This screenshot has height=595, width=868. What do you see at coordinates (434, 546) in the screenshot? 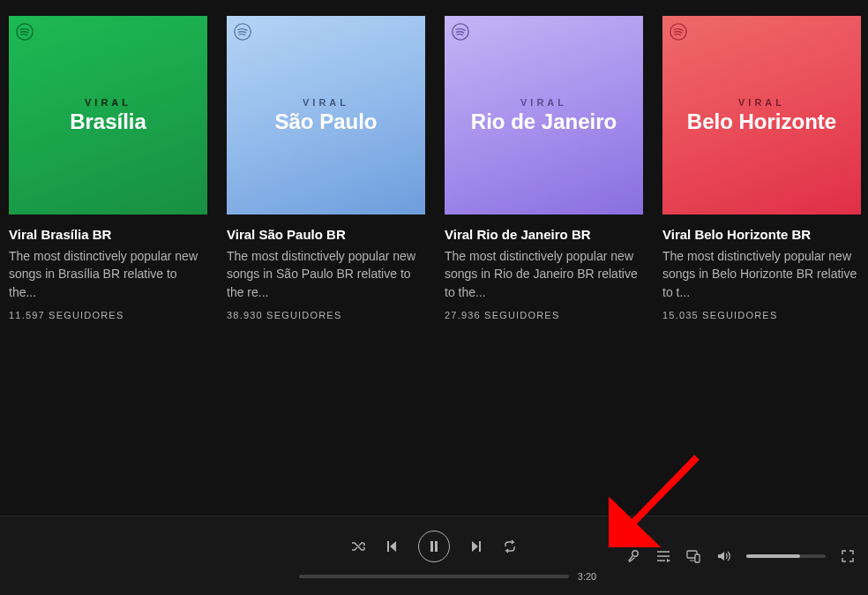
I see `pause-button` at bounding box center [434, 546].